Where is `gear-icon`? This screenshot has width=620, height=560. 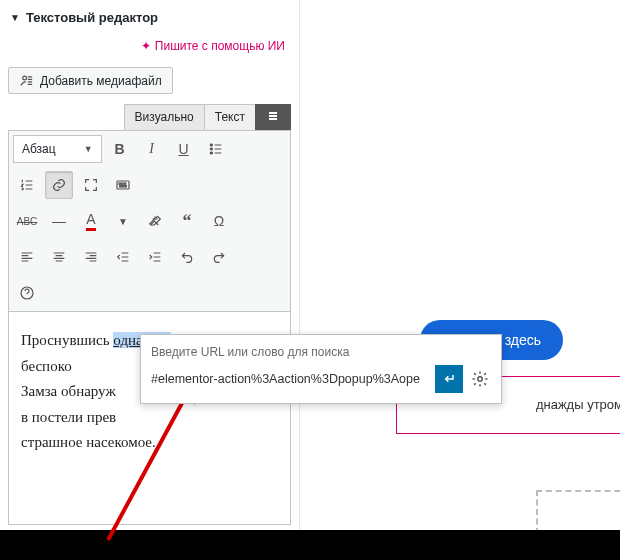
gear-icon is located at coordinates (480, 379).